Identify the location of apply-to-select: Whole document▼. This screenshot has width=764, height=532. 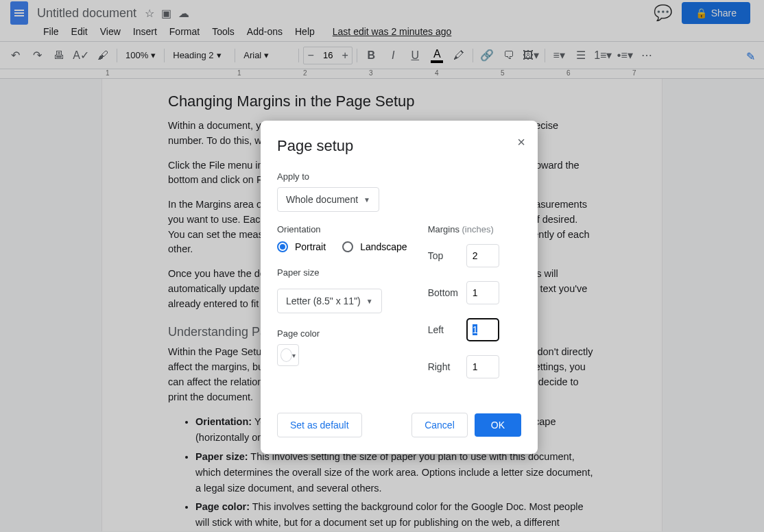
(328, 200).